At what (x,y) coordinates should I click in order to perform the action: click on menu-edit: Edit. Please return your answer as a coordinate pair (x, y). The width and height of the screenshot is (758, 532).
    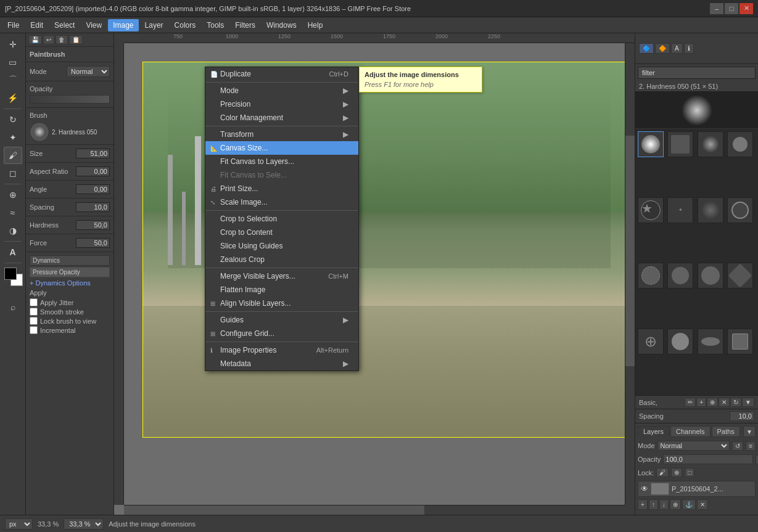
    Looking at the image, I should click on (37, 25).